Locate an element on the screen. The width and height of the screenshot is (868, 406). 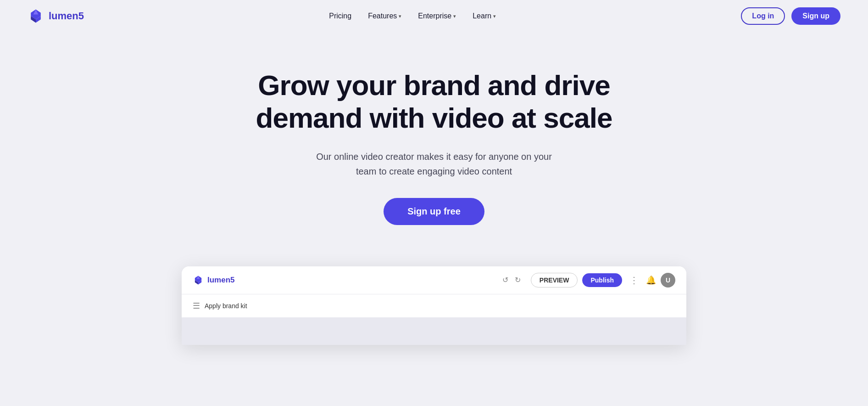
preview-button: PREVIEW is located at coordinates (554, 280).